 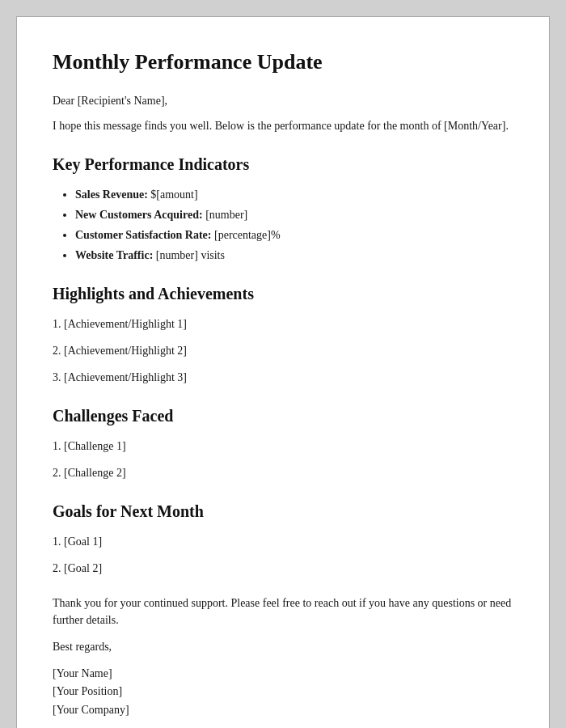 I want to click on intro-text: I hope this message finds you well. Belo…, so click(x=283, y=126).